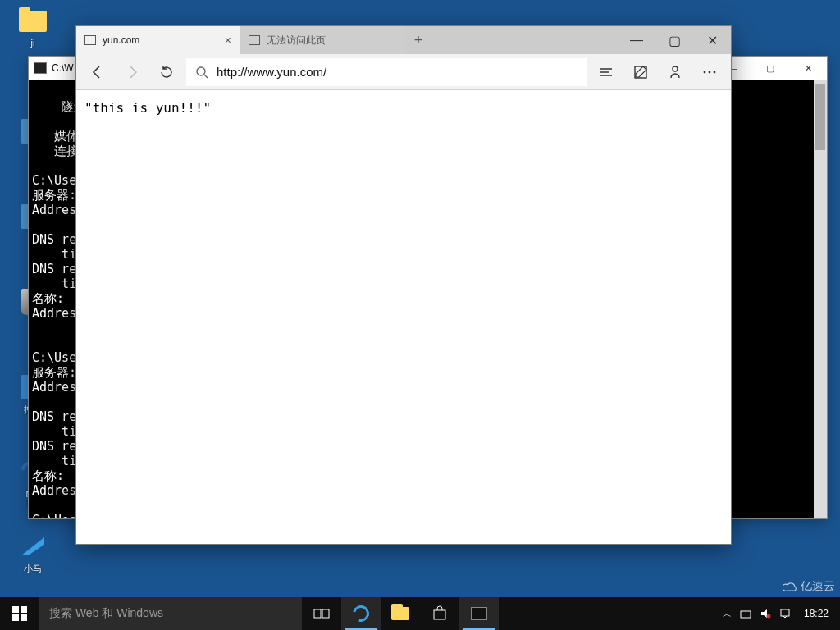  What do you see at coordinates (816, 614) in the screenshot?
I see `clock-time: 18:22` at bounding box center [816, 614].